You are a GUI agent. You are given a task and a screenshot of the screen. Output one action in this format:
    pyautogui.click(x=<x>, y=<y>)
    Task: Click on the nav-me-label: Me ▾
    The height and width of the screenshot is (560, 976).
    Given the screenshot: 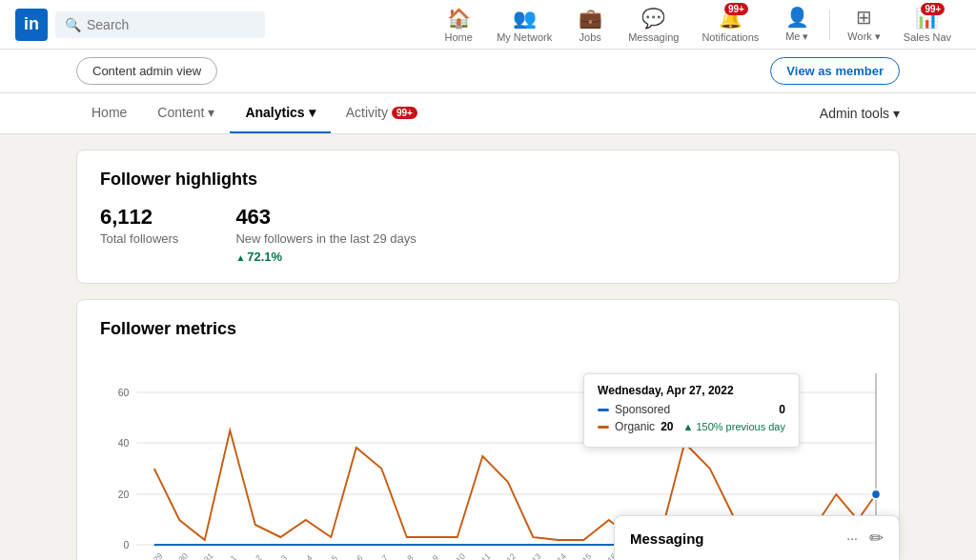 What is the action you would take?
    pyautogui.click(x=797, y=36)
    